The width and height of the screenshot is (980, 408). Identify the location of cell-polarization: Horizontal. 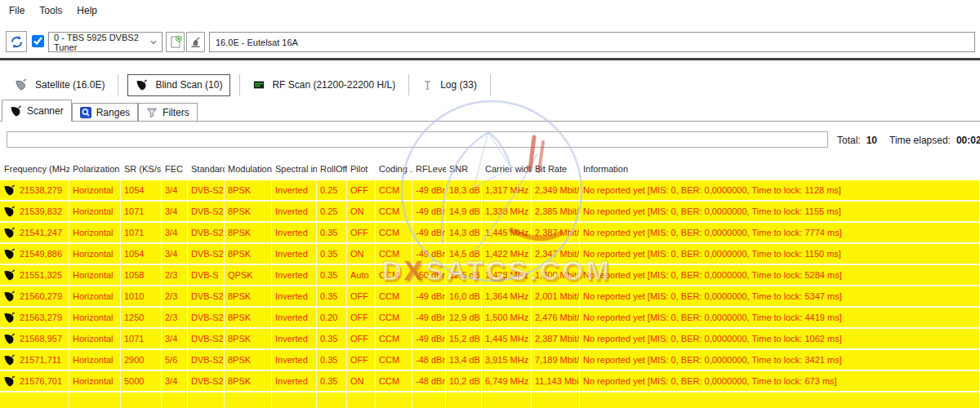
(95, 233).